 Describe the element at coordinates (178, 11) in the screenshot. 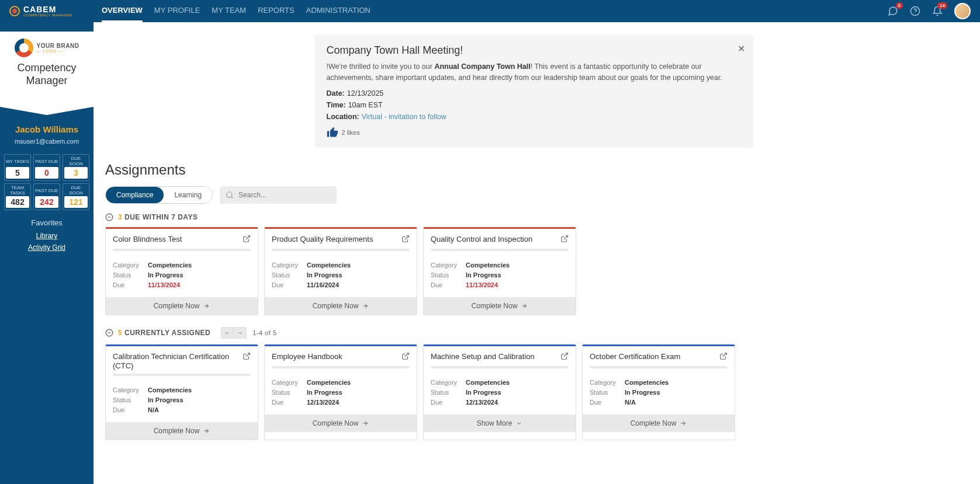

I see `topnav-item-my-profile: MY PROFILE` at that location.